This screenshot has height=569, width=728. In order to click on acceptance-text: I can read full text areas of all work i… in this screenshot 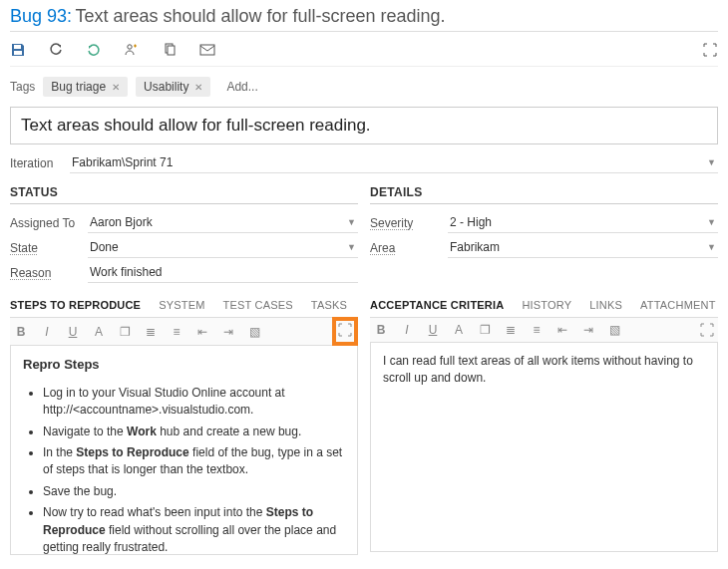, I will do `click(539, 369)`.